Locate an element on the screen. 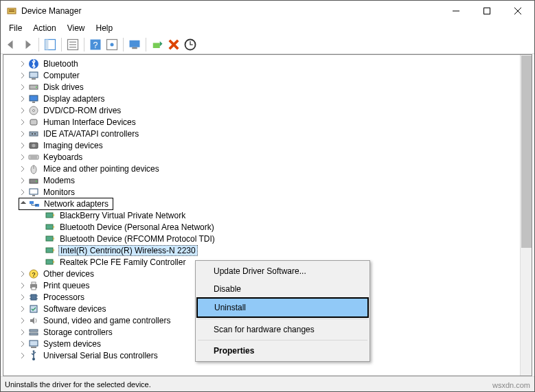  menu-action: Action is located at coordinates (44, 28).